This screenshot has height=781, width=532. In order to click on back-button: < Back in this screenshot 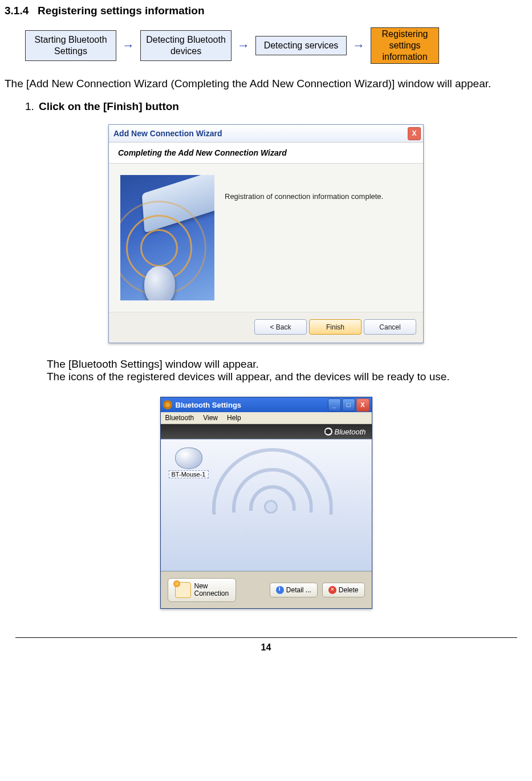, I will do `click(281, 327)`.